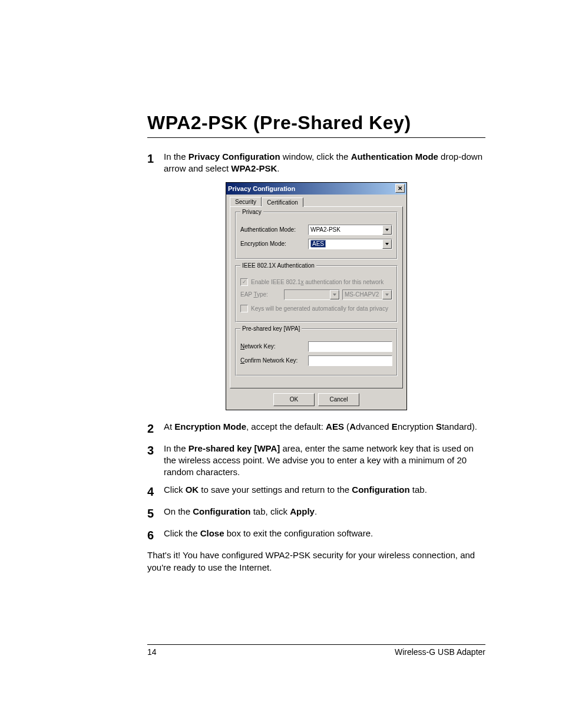  Describe the element at coordinates (316, 353) in the screenshot. I see `group-psk: Pre-shared key [WPA] Network Key: Confir…` at that location.